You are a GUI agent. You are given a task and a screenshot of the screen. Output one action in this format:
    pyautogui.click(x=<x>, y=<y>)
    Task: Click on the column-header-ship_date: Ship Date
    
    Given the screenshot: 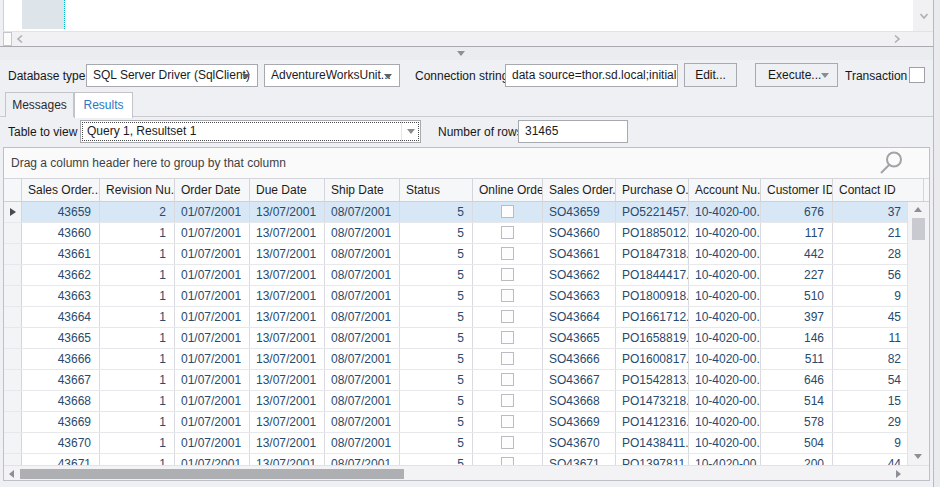 What is the action you would take?
    pyautogui.click(x=362, y=190)
    